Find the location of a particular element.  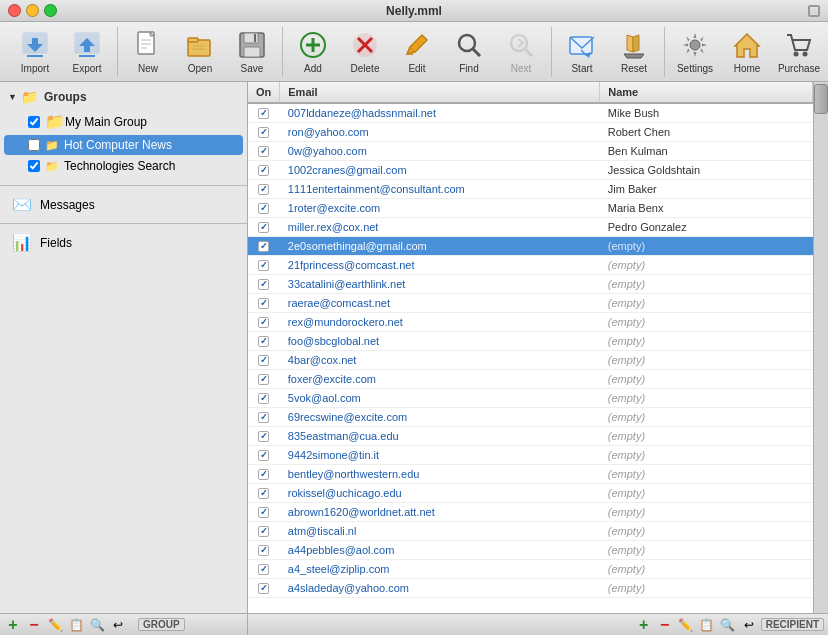

row-email: 835eastman@cua.edu is located at coordinates (440, 436).